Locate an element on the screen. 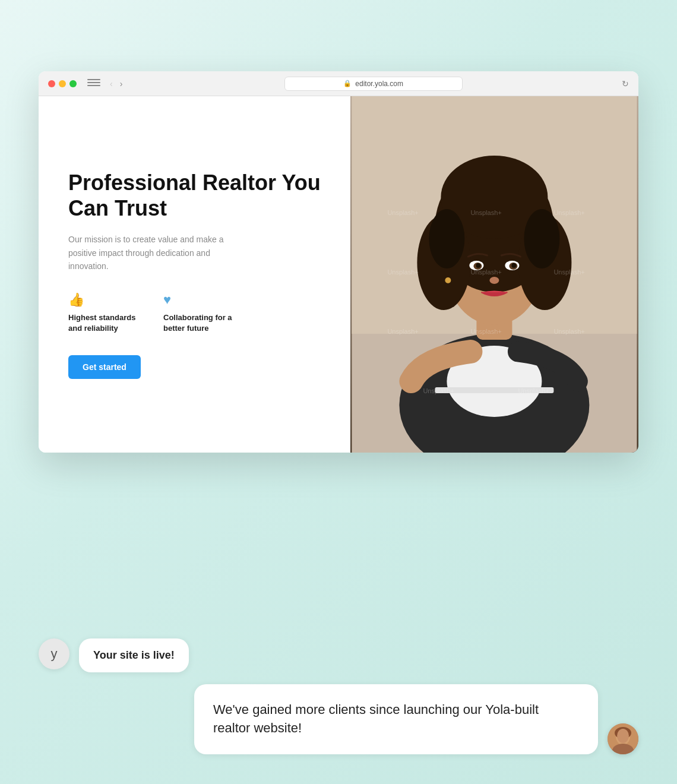 This screenshot has height=784, width=677. features-row: 👍 Highest standards and reliability ♥ Co… is located at coordinates (195, 313).